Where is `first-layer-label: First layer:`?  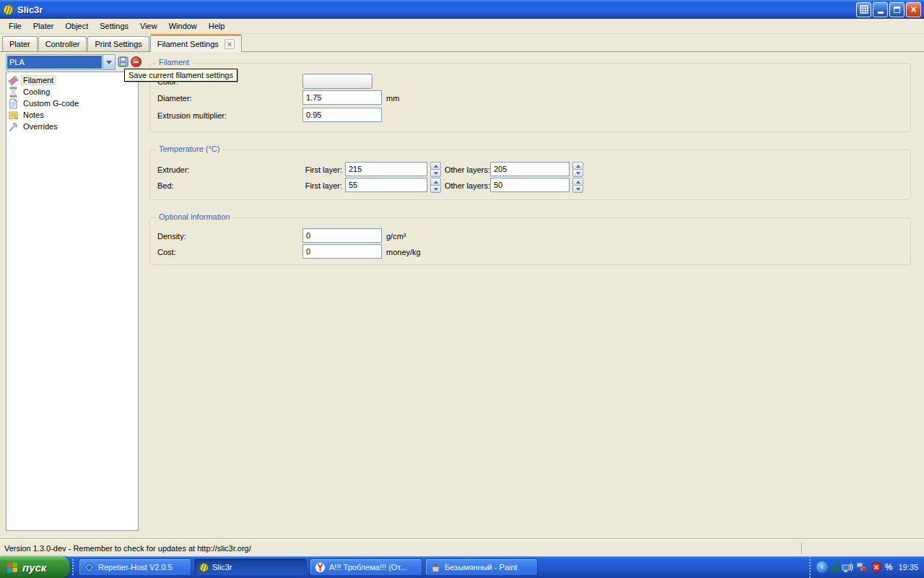 first-layer-label: First layer: is located at coordinates (322, 169).